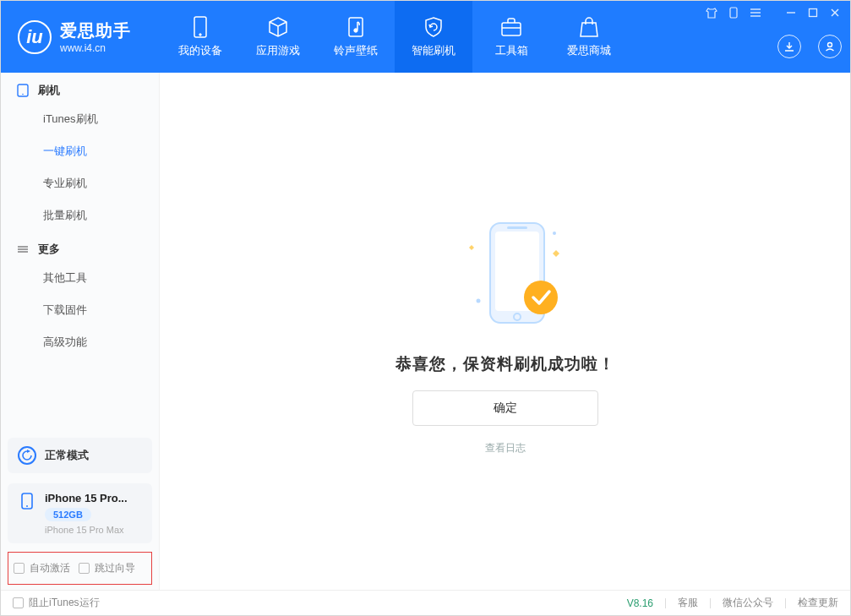 Image resolution: width=851 pixels, height=616 pixels. What do you see at coordinates (67, 455) in the screenshot?
I see `status-label: 正常模式` at bounding box center [67, 455].